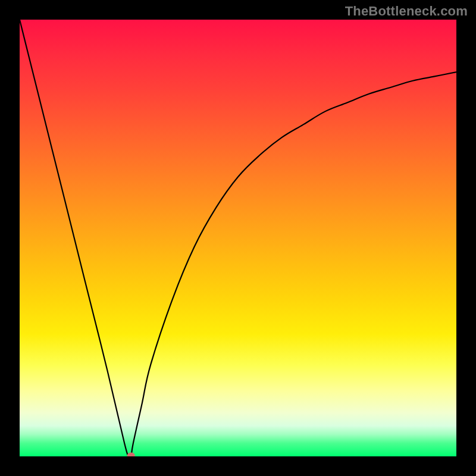 This screenshot has width=476, height=476. What do you see at coordinates (131, 455) in the screenshot?
I see `min-marker` at bounding box center [131, 455].